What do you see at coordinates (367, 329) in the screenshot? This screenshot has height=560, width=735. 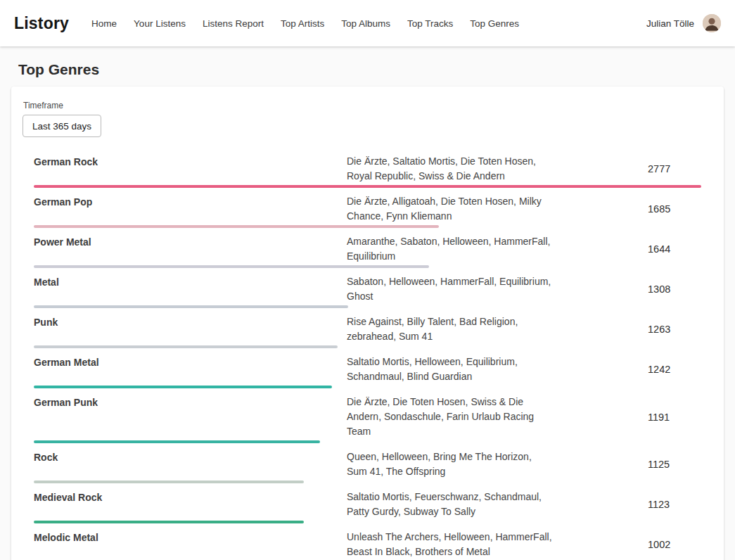 I see `genre-row: Punk Rise Against, Billy Talent, Bad Rel…` at bounding box center [367, 329].